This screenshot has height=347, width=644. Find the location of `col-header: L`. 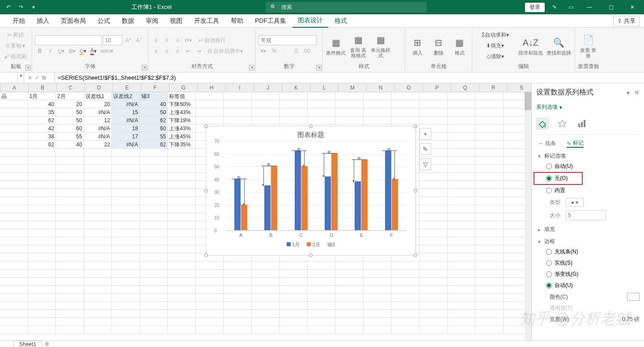

col-header: L is located at coordinates (325, 88).